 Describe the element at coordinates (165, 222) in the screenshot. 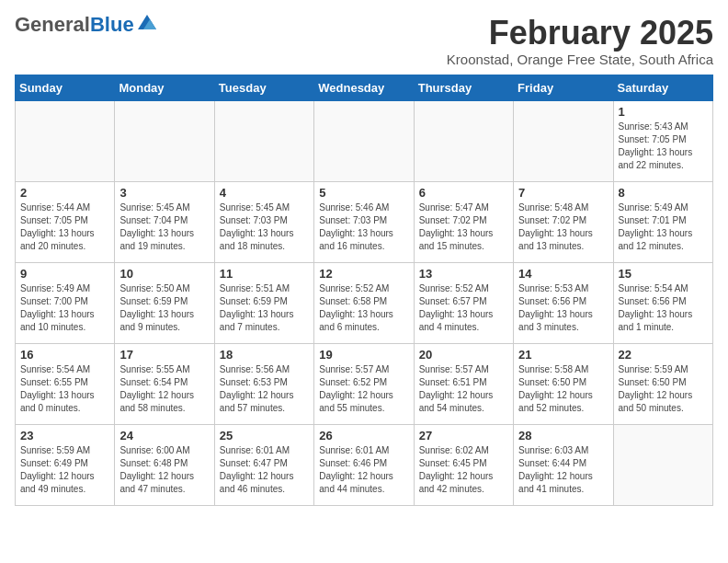

I see `calendar-cell: 3Sunrise: 5:45 AM Sunset: 7:04 PM Daylig…` at that location.